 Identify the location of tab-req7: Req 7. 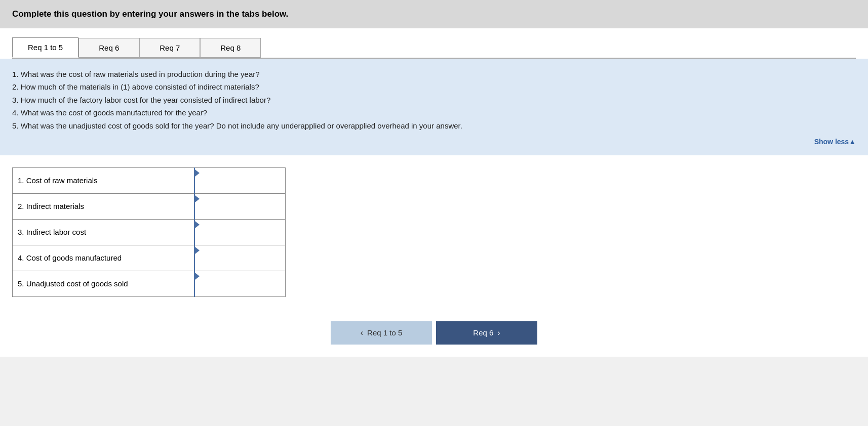
(170, 48).